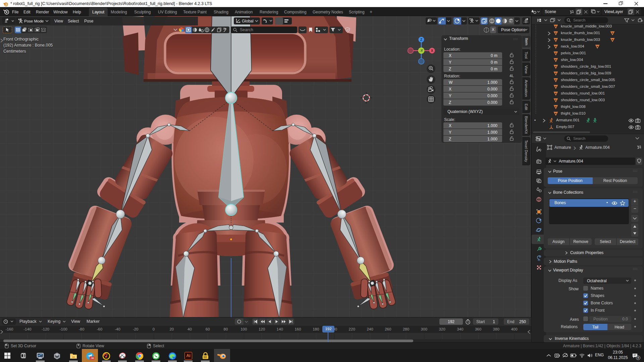 This screenshot has width=644, height=362. I want to click on svg-text: Z, so click(421, 40).